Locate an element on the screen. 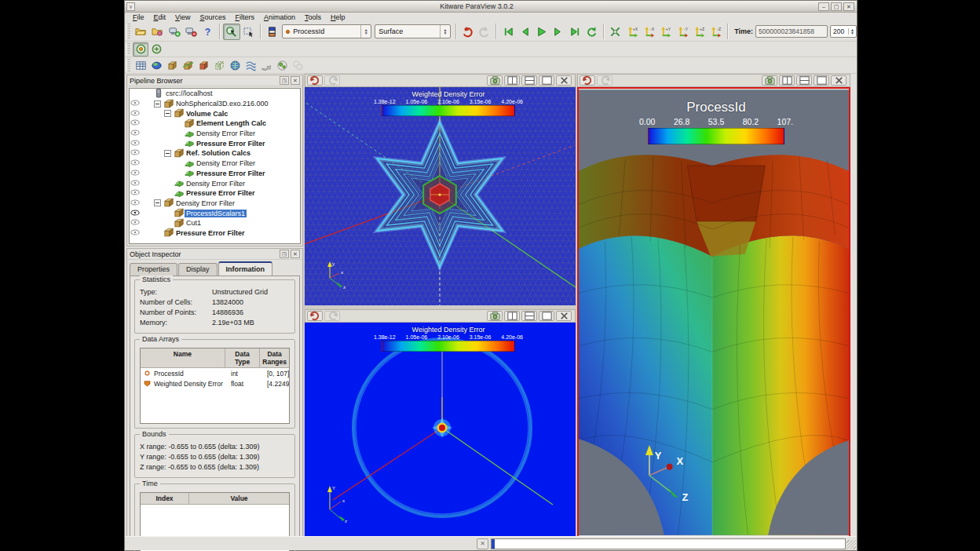  plus-z-view-button: +Z is located at coordinates (699, 31).